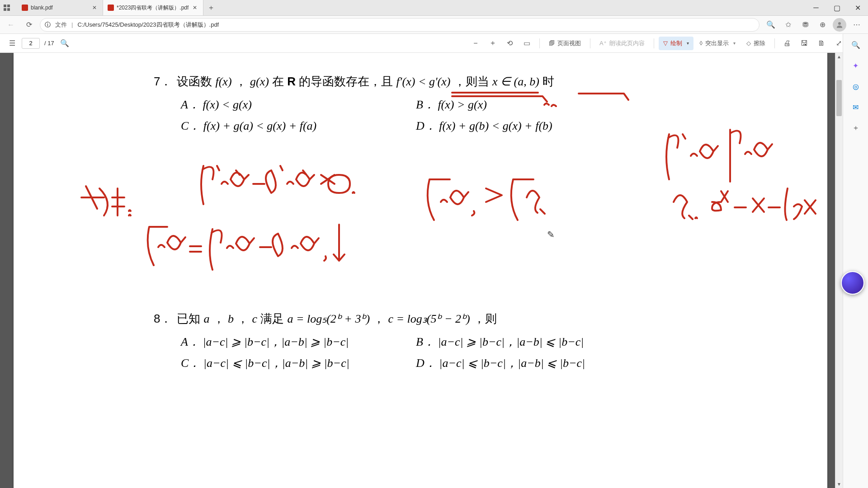  I want to click on page-view-icon: 🗐, so click(552, 43).